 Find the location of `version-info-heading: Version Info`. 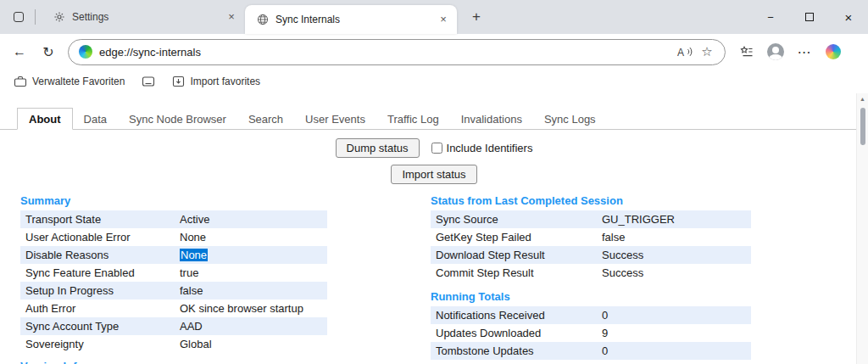

version-info-heading: Version Info is located at coordinates (174, 361).